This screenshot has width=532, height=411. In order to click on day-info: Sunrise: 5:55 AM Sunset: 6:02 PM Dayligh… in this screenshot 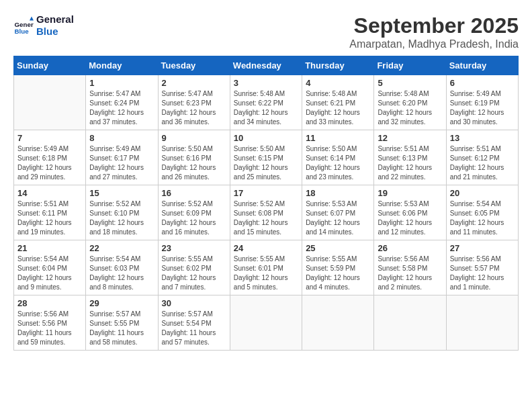, I will do `click(194, 273)`.